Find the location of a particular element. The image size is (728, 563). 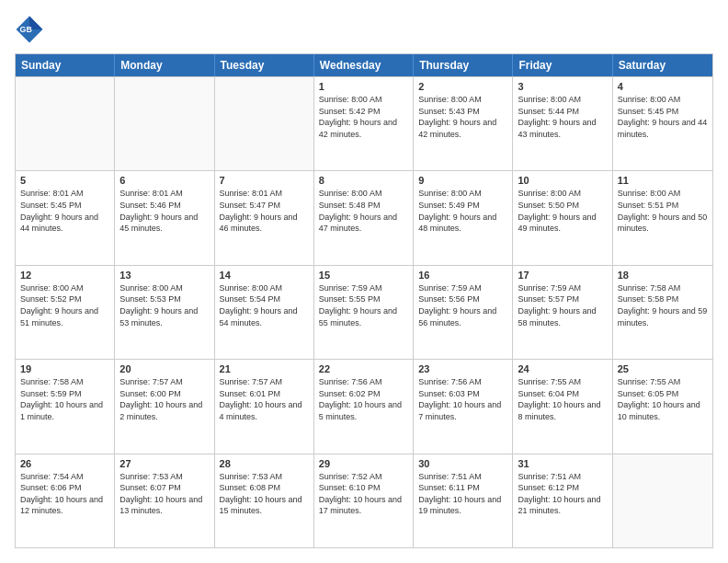

day-info: Sunrise: 7:52 AM Sunset: 6:10 PM Dayligh… is located at coordinates (364, 494).